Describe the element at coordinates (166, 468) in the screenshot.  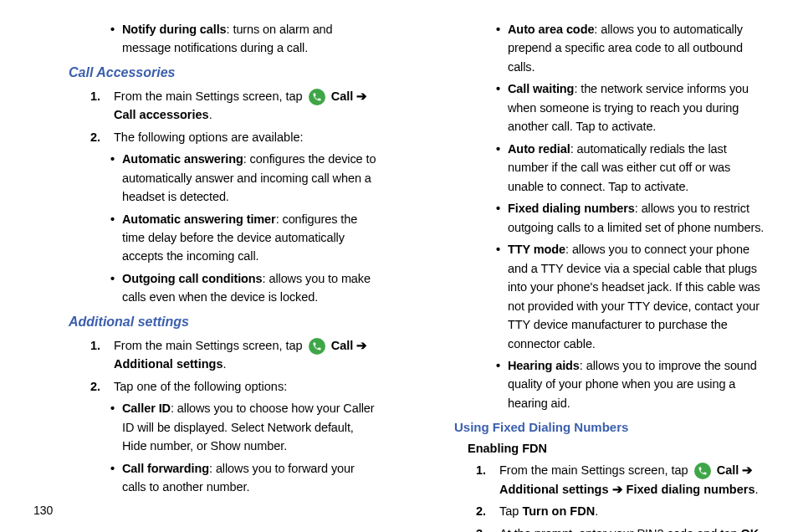
I see `bullet-term: Call forwarding` at that location.